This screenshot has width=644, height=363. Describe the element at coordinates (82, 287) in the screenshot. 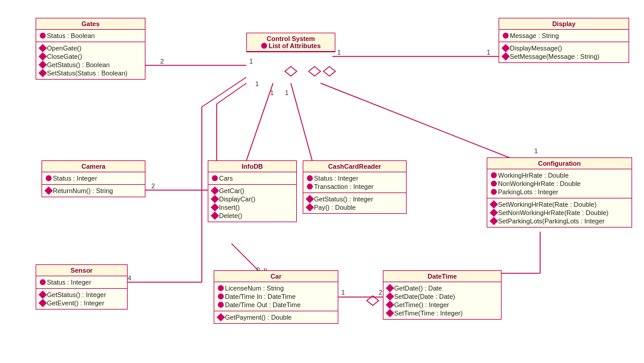

I see `sensor-box: Sensor Status : Integer GetStatus() : In…` at that location.